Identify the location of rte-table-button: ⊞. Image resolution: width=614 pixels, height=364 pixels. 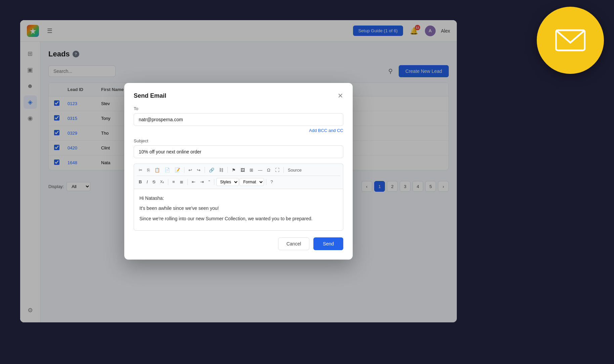
(251, 170).